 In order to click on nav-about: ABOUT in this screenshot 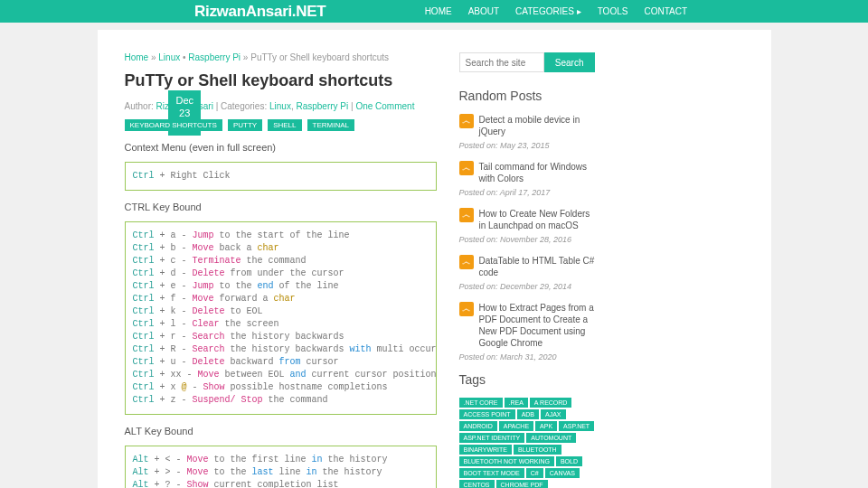, I will do `click(484, 11)`.